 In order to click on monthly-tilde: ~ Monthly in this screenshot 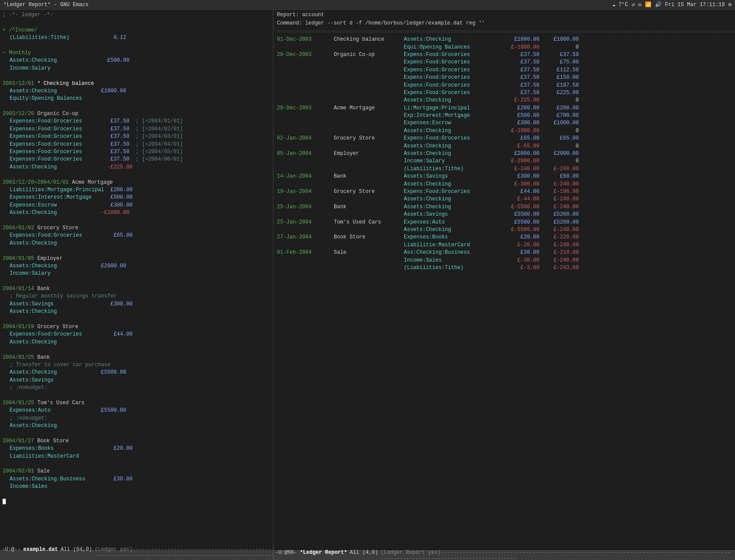, I will do `click(136, 53)`.